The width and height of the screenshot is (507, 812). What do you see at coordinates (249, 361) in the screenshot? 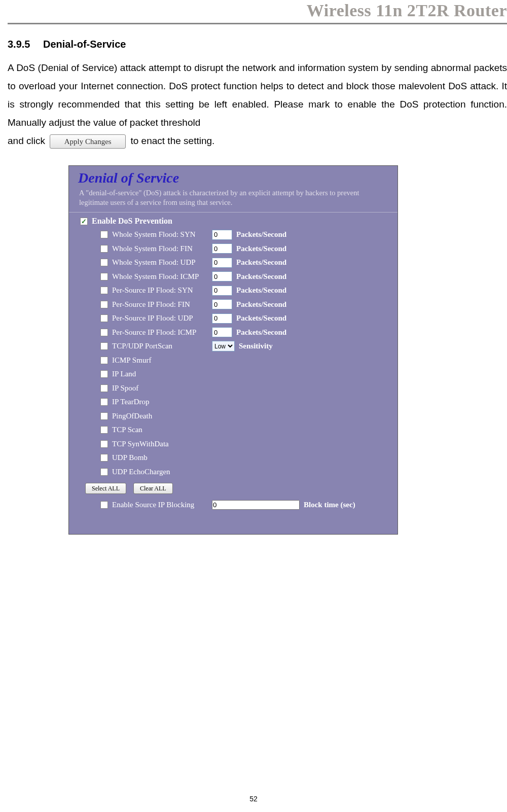
I see `option-row: ICMP Smurf` at bounding box center [249, 361].